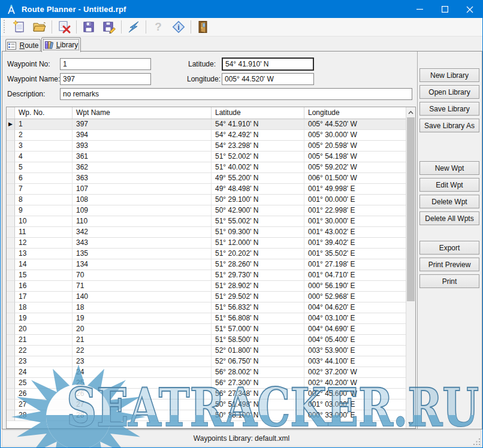 Image resolution: width=483 pixels, height=448 pixels. Describe the element at coordinates (44, 297) in the screenshot. I see `cell-wp-no: 17` at that location.